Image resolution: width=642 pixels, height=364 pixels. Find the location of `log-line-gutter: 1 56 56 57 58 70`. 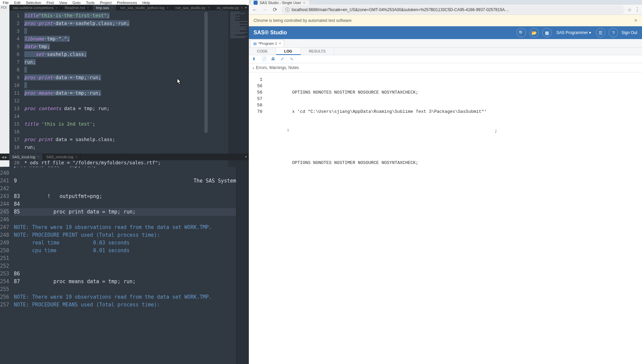

log-line-gutter: 1 56 56 57 58 70 is located at coordinates (260, 218).